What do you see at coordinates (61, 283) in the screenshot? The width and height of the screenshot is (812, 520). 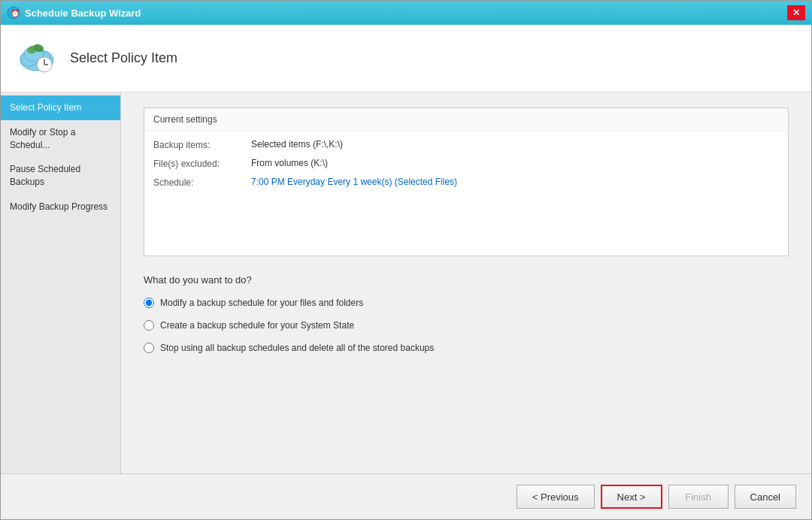 I see `sidebar: Select Policy Item Modify or Stop a Sche…` at bounding box center [61, 283].